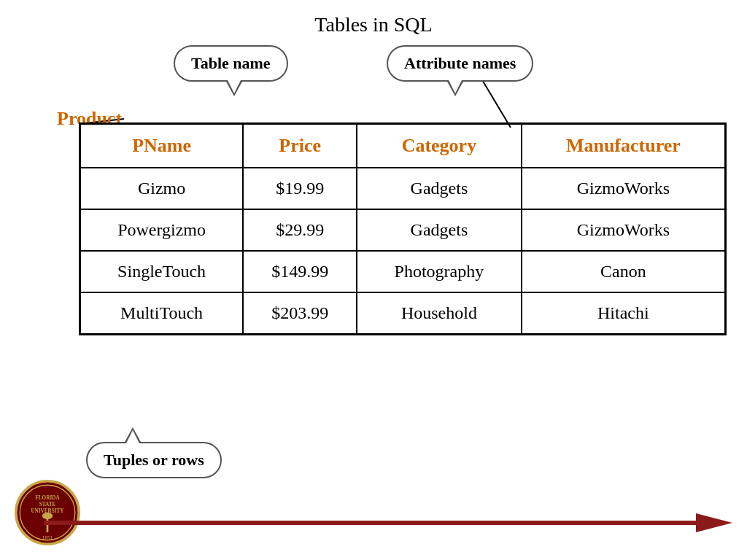 The width and height of the screenshot is (747, 560). Describe the element at coordinates (624, 230) in the screenshot. I see `cell-manufacturer-1: GizmoWorks` at that location.